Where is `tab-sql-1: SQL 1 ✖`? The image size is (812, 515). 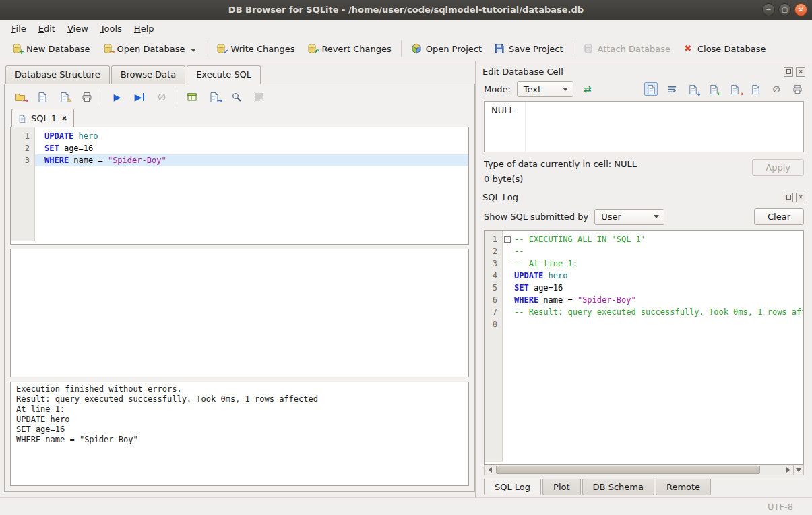 tab-sql-1: SQL 1 ✖ is located at coordinates (43, 118).